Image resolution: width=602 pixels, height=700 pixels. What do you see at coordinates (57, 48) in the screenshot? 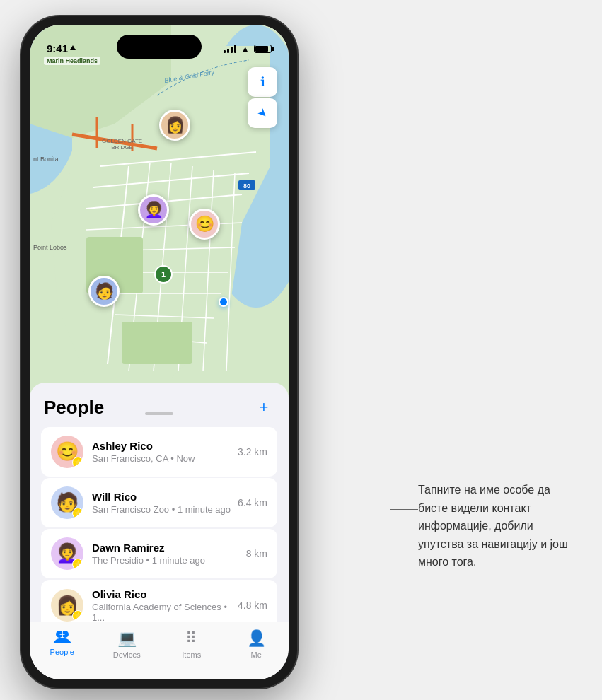
I see `time-display: 9:41` at bounding box center [57, 48].